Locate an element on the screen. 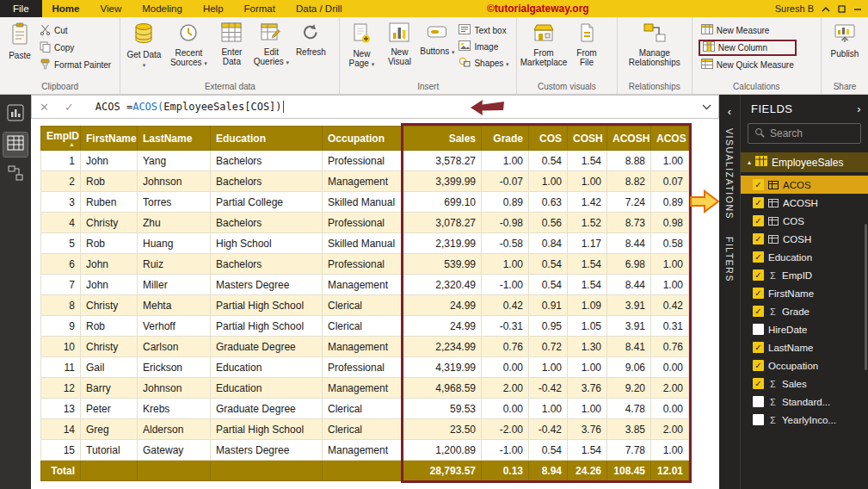  table-row: 12BarryJohnsonEducationManagement4,968.5… is located at coordinates (365, 388).